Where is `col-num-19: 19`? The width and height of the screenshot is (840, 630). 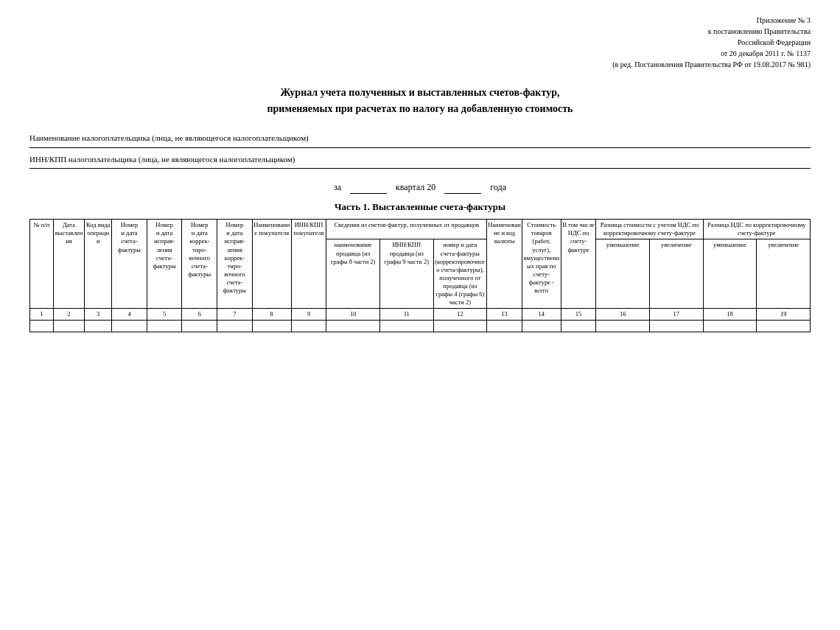 col-num-19: 19 is located at coordinates (784, 314).